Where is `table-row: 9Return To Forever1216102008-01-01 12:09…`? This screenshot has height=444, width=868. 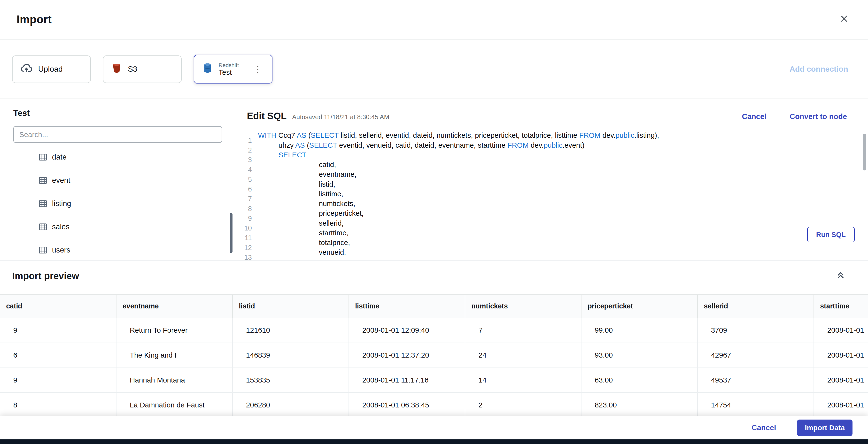 table-row: 9Return To Forever1216102008-01-01 12:09… is located at coordinates (434, 330).